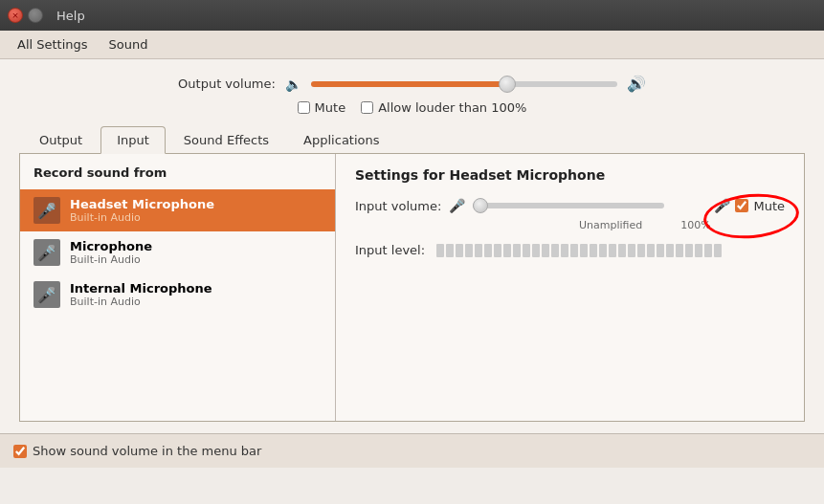  I want to click on menubar: All Settings Sound, so click(412, 45).